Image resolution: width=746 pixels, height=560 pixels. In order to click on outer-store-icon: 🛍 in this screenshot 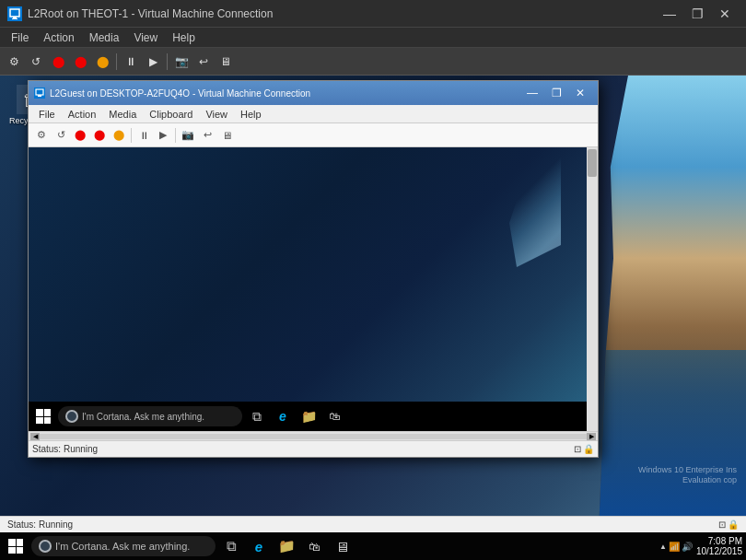, I will do `click(314, 546)`.